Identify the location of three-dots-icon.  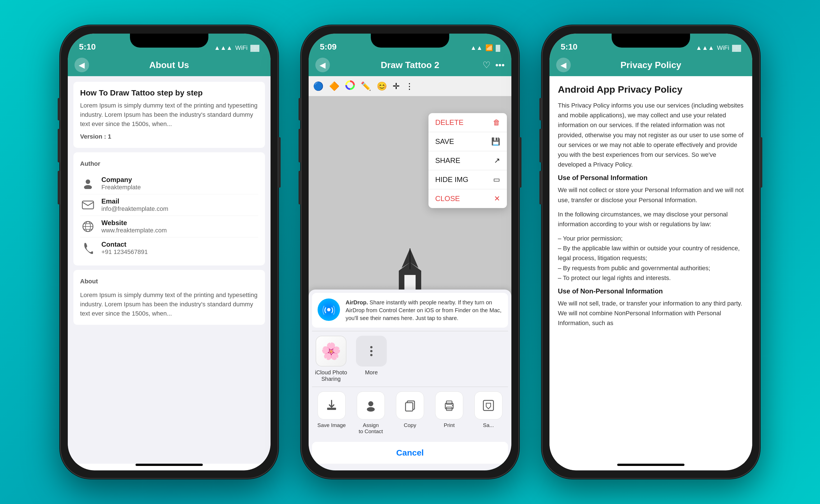
(371, 351).